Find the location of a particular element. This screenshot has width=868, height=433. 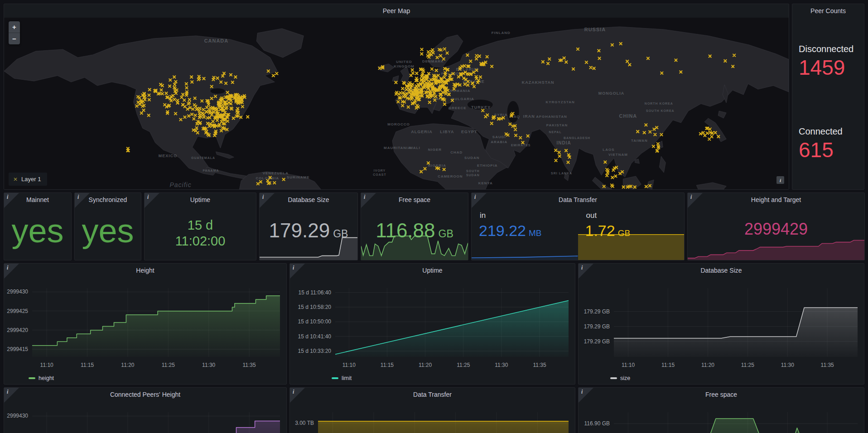

legend-item-size: size is located at coordinates (620, 378).